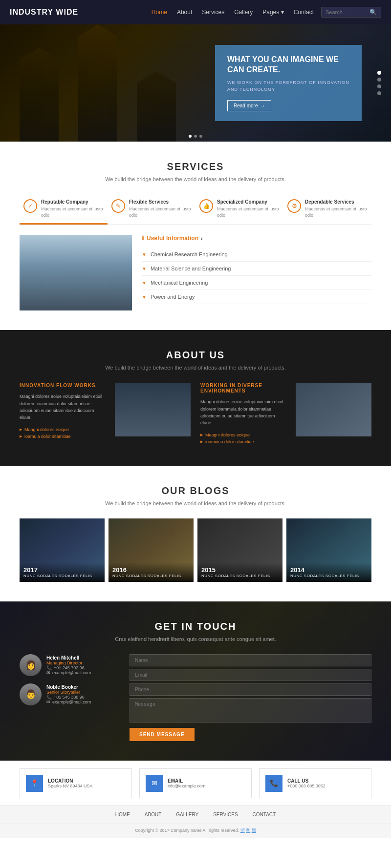  What do you see at coordinates (196, 830) in the screenshot?
I see `footer-copyright: Copyright © 2017 Company name All rights…` at bounding box center [196, 830].